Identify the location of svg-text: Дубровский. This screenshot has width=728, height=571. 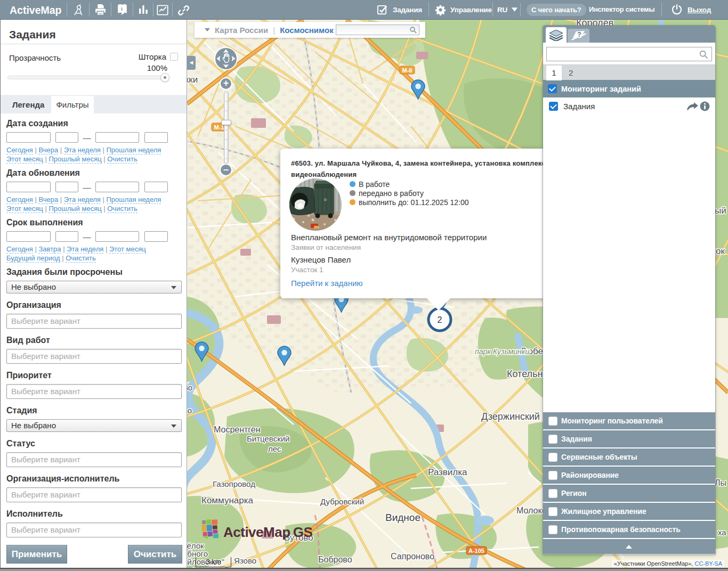
(342, 502).